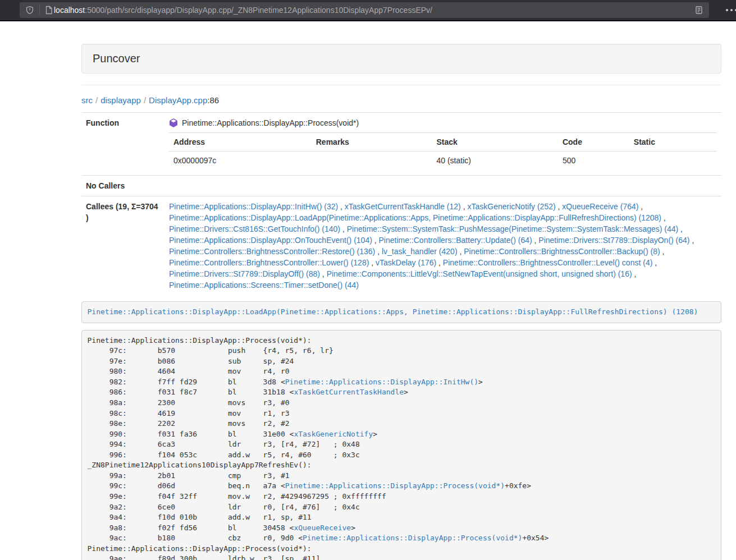 The height and width of the screenshot is (560, 736). Describe the element at coordinates (443, 152) in the screenshot. I see `function-detail-table: Address Remarks Stack Code Static 0x0000…` at that location.